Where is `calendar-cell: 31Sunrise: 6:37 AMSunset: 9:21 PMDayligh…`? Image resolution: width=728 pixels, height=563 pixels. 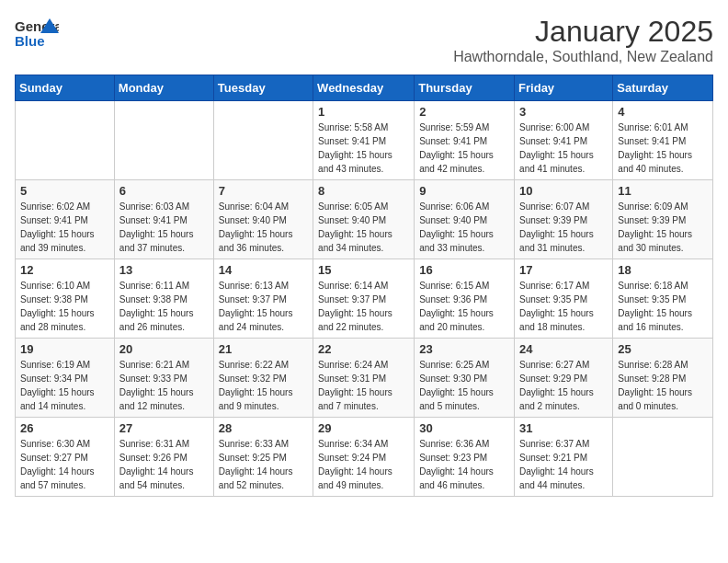 calendar-cell: 31Sunrise: 6:37 AMSunset: 9:21 PMDayligh… is located at coordinates (564, 457).